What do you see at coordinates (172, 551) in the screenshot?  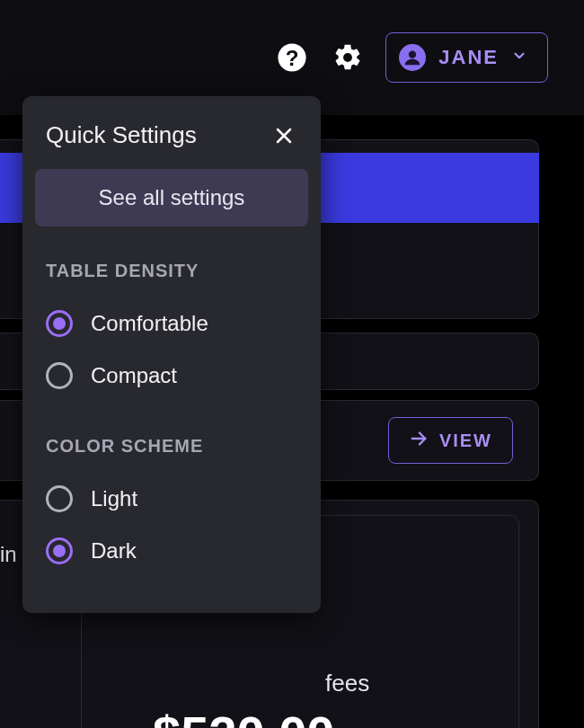 I see `color-option-dark: Dark` at bounding box center [172, 551].